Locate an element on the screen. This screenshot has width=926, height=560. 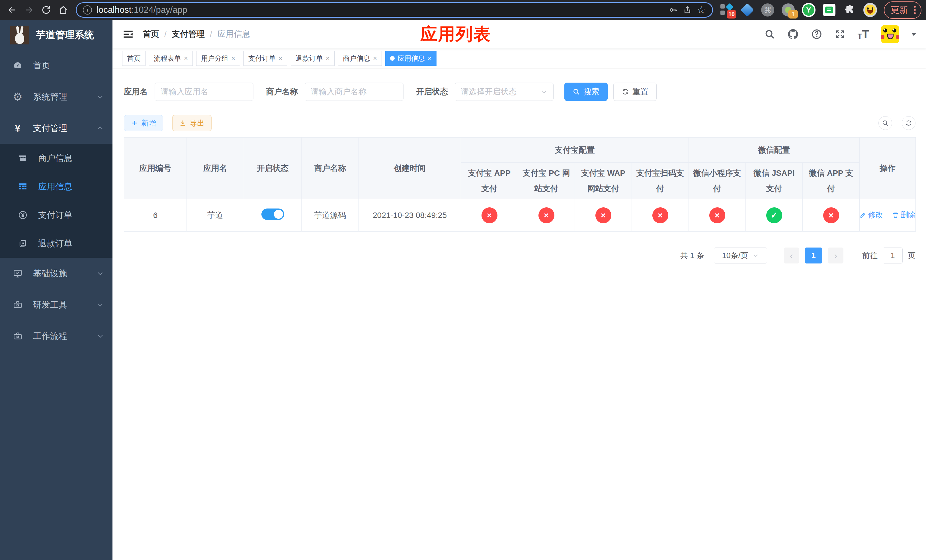
extension-command-icon: ⌘ is located at coordinates (768, 10).